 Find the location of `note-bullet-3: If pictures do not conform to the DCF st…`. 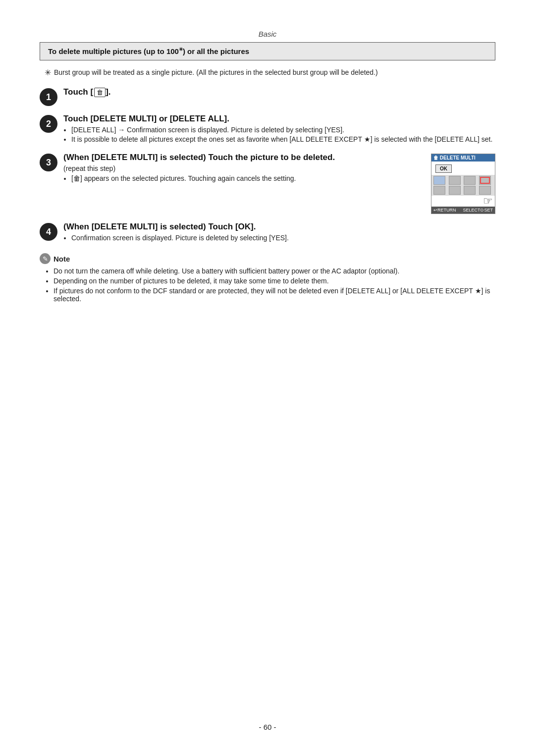

note-bullet-3: If pictures do not conform to the DCF st… is located at coordinates (274, 295).